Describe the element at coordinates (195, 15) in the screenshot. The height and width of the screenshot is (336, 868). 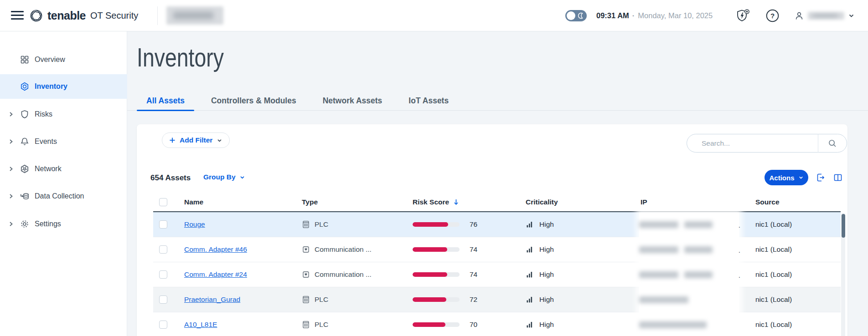
I see `site-name-redacted` at that location.